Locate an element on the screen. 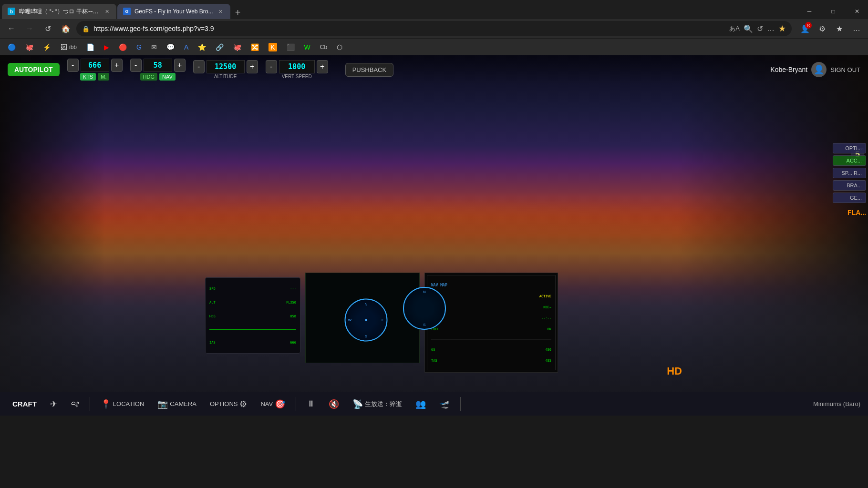 This screenshot has width=868, height=488. aircraft-select-2: 🛩 is located at coordinates (75, 404).